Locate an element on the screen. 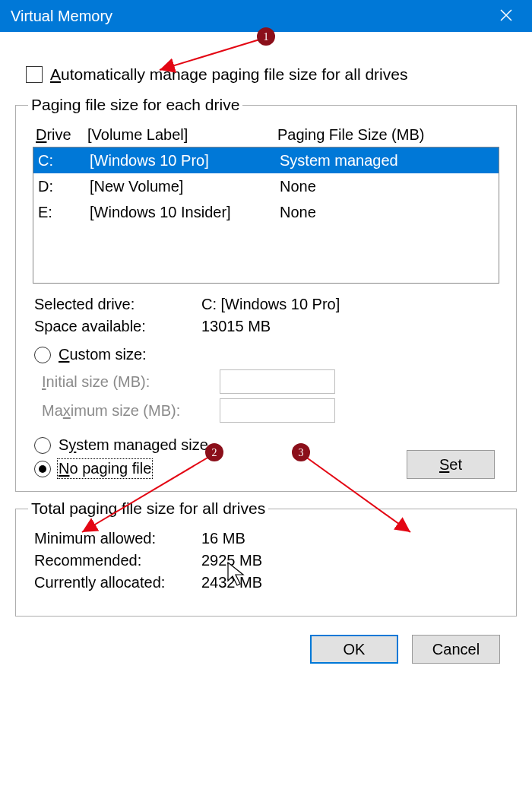  system-managed-radio is located at coordinates (43, 445).